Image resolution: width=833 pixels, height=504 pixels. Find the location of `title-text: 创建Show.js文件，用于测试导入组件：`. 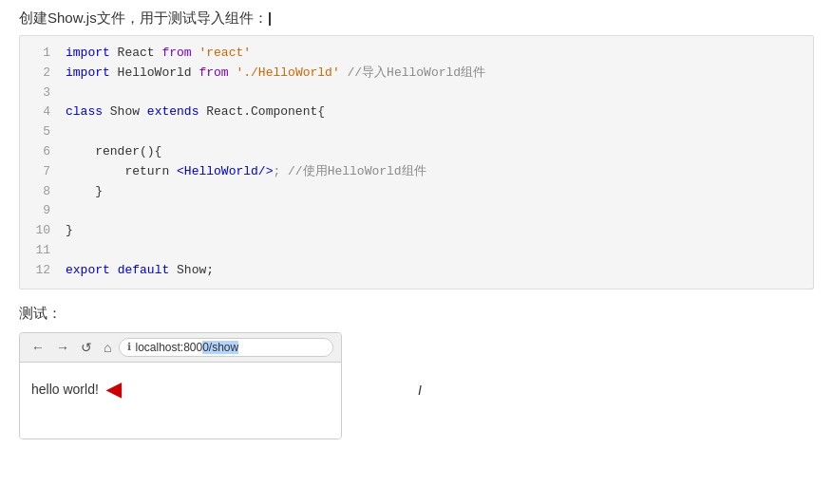

title-text: 创建Show.js文件，用于测试导入组件： is located at coordinates (143, 19).